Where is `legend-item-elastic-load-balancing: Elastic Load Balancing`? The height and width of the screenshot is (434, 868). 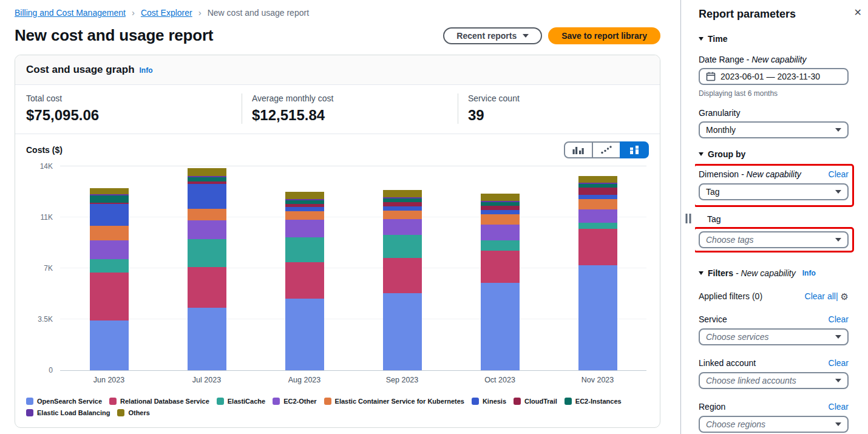
legend-item-elastic-load-balancing: Elastic Load Balancing is located at coordinates (68, 413).